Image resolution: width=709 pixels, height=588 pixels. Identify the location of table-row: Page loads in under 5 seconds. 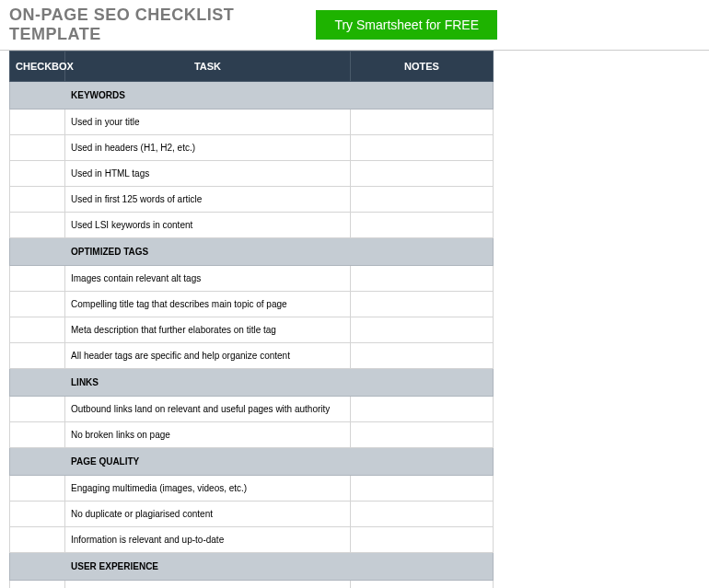
(252, 585).